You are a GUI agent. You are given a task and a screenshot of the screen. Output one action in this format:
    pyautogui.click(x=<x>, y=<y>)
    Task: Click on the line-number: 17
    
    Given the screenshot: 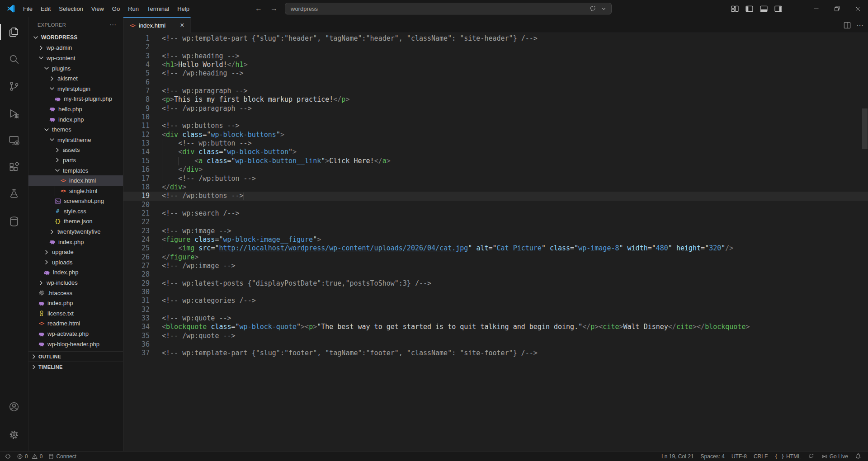 What is the action you would take?
    pyautogui.click(x=143, y=179)
    